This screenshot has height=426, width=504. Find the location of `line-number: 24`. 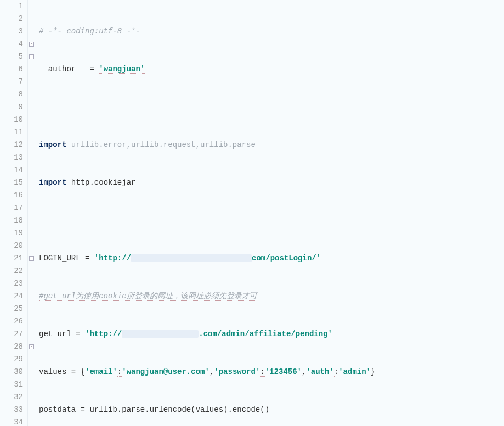

line-number: 24 is located at coordinates (12, 296).